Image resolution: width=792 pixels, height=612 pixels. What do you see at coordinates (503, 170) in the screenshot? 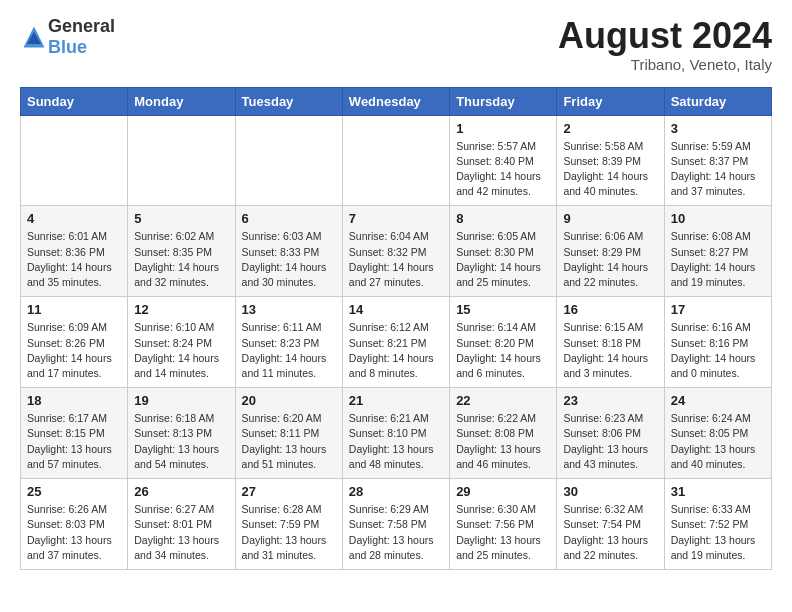
I see `day-info: Sunrise: 5:57 AM Sunset: 8:40 PM Dayligh…` at bounding box center [503, 170].